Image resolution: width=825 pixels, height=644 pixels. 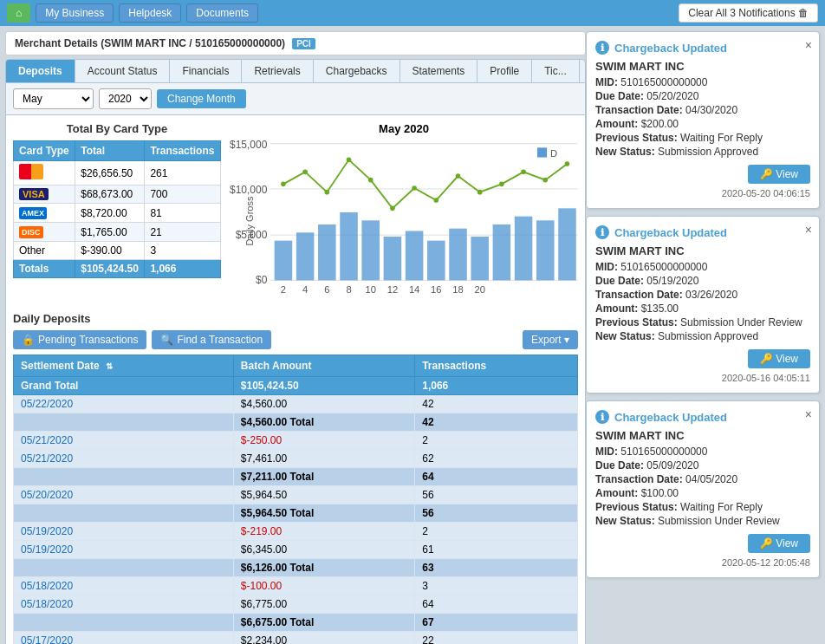 What do you see at coordinates (779, 543) in the screenshot?
I see `view-button-2: 🔑 View` at bounding box center [779, 543].